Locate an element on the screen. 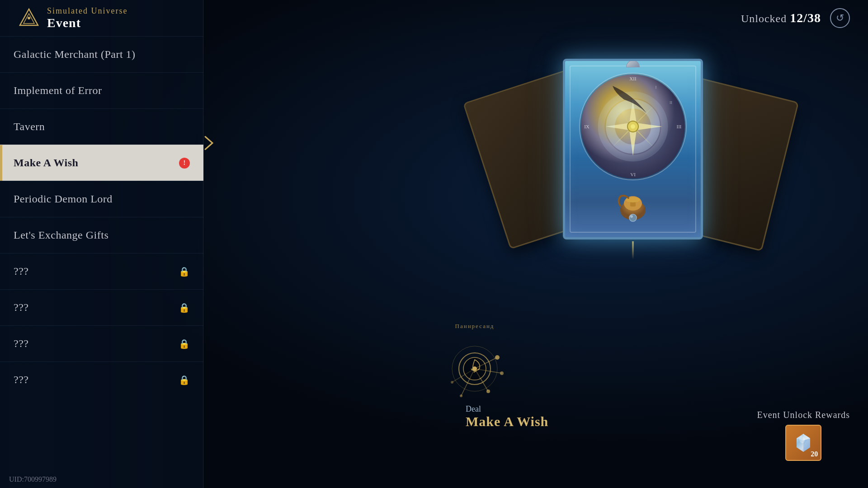 Image resolution: width=868 pixels, height=488 pixels. reward-count: 20 is located at coordinates (814, 454).